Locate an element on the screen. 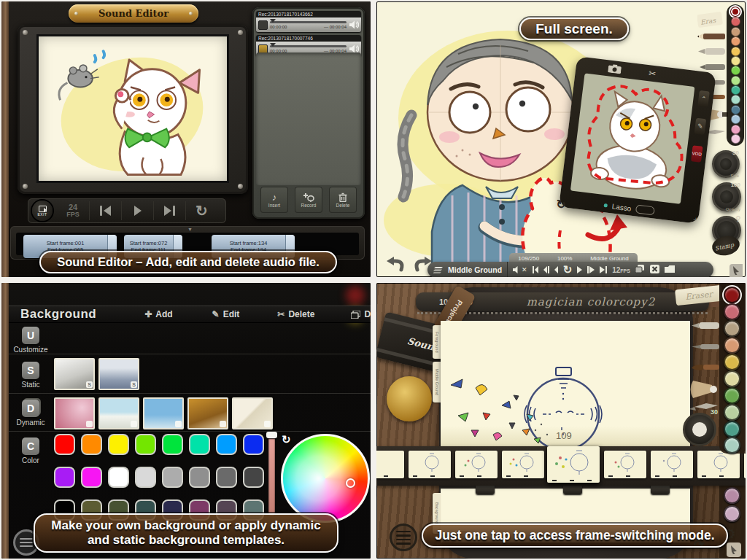 The width and height of the screenshot is (747, 560). layer-selector: Middle Ground is located at coordinates (471, 270).